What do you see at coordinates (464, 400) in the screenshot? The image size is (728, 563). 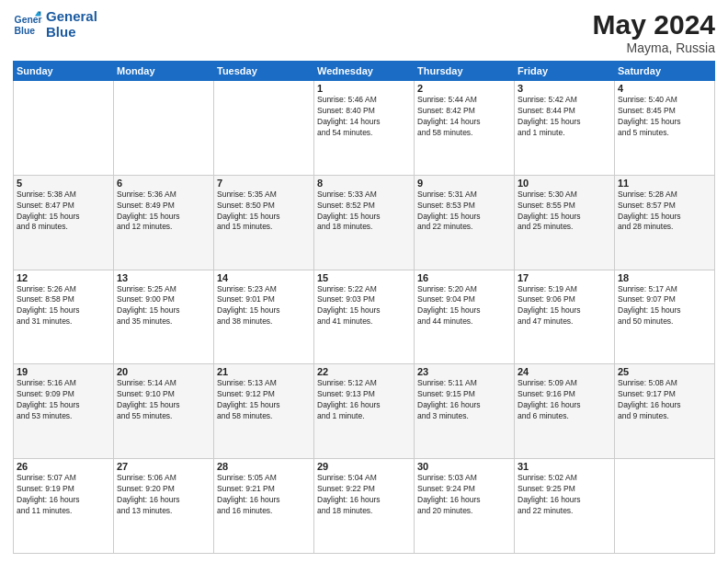 I see `day-info: Sunrise: 5:11 AMSunset: 9:15 PMDaylight:…` at bounding box center [464, 400].